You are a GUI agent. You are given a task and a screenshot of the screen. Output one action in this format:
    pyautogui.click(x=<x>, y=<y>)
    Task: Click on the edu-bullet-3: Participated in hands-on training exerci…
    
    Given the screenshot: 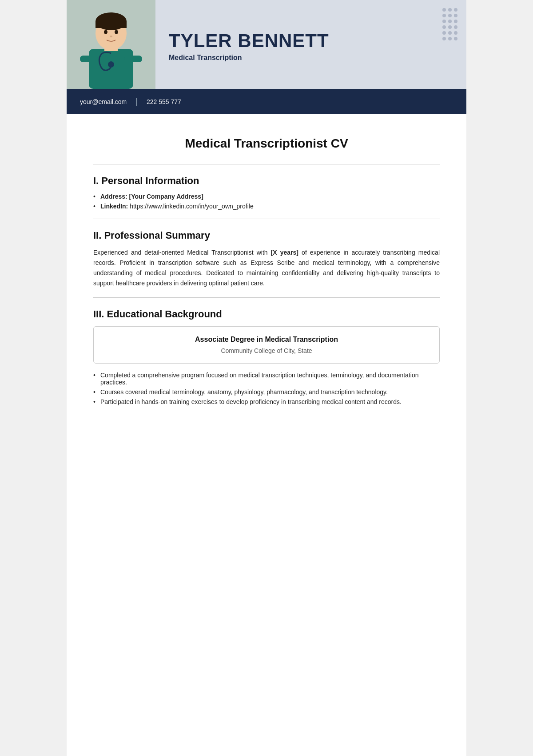 What is the action you would take?
    pyautogui.click(x=266, y=402)
    